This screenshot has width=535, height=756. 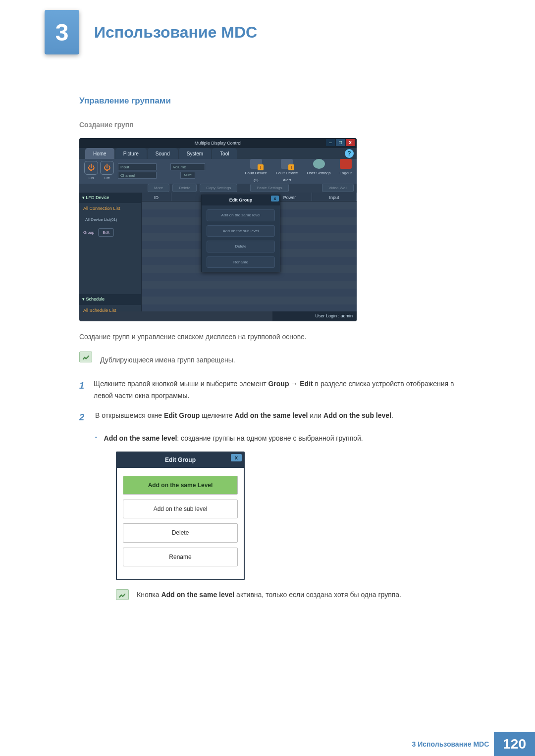 What do you see at coordinates (244, 418) in the screenshot?
I see `step-2-text: В открывшемся окне Edit Group щелкните A…` at bounding box center [244, 418].